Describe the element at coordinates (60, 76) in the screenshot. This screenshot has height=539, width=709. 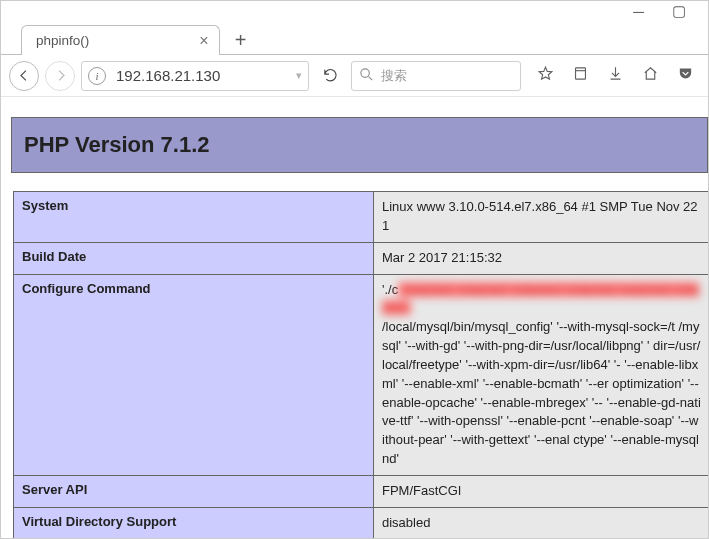
I see `arrow-right-icon` at that location.